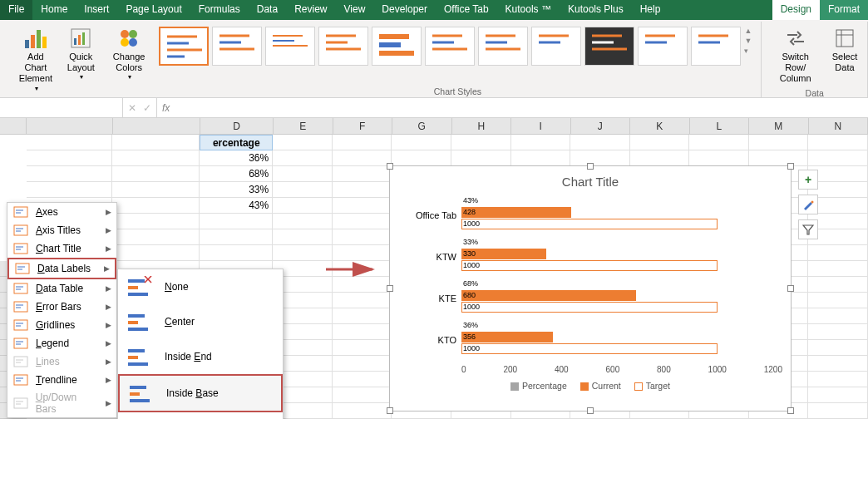  I want to click on chart-category: KTO36%3561000, so click(622, 341).